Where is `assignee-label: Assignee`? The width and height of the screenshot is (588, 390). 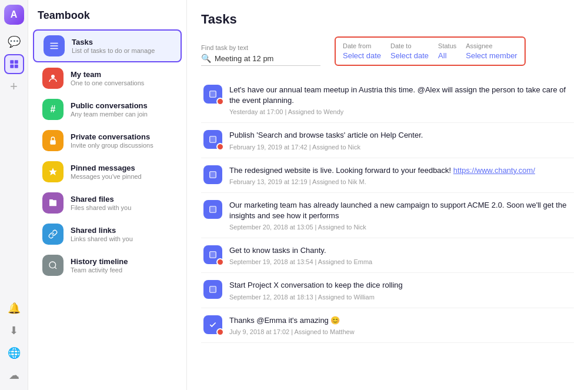 assignee-label: Assignee is located at coordinates (492, 46).